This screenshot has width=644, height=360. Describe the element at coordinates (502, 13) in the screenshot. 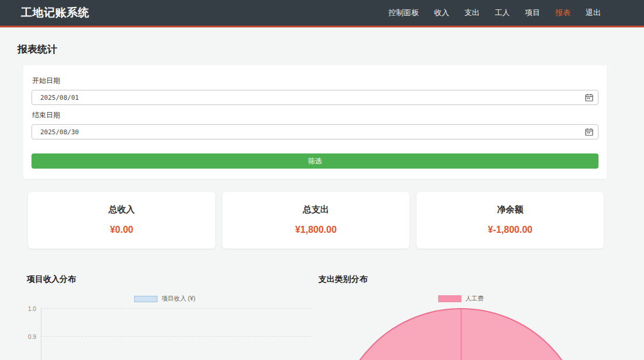

I see `nav-workers: 工人` at that location.